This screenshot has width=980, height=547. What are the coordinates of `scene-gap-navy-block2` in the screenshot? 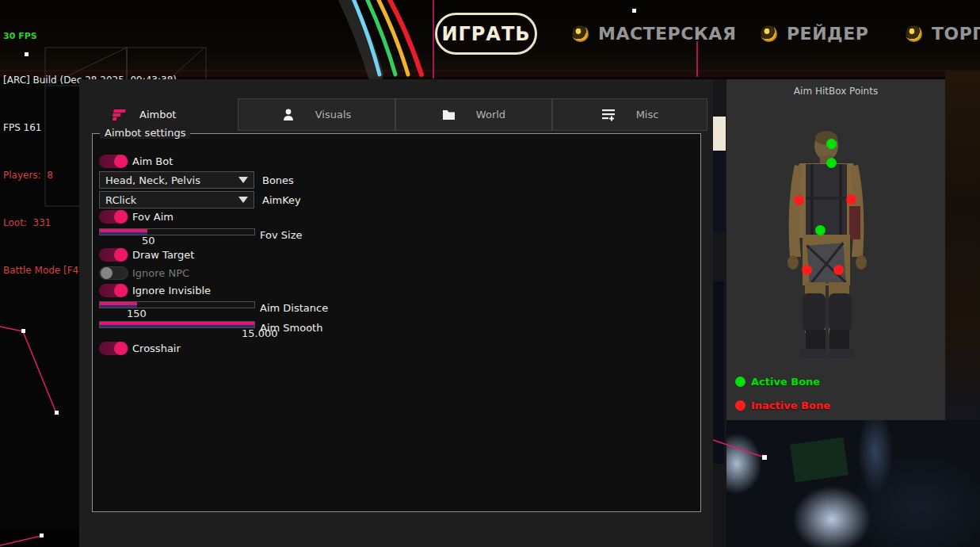 It's located at (719, 373).